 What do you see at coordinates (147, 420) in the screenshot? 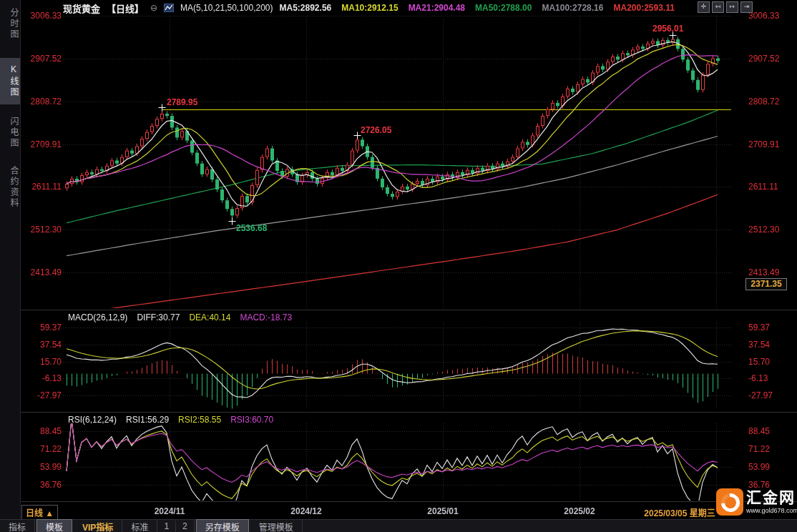
I see `rsi1-value: RSI1:56.29` at bounding box center [147, 420].